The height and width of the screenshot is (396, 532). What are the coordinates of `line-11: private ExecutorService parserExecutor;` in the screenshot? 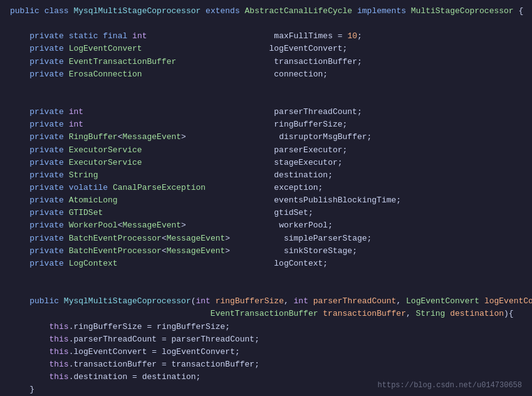 It's located at (266, 150).